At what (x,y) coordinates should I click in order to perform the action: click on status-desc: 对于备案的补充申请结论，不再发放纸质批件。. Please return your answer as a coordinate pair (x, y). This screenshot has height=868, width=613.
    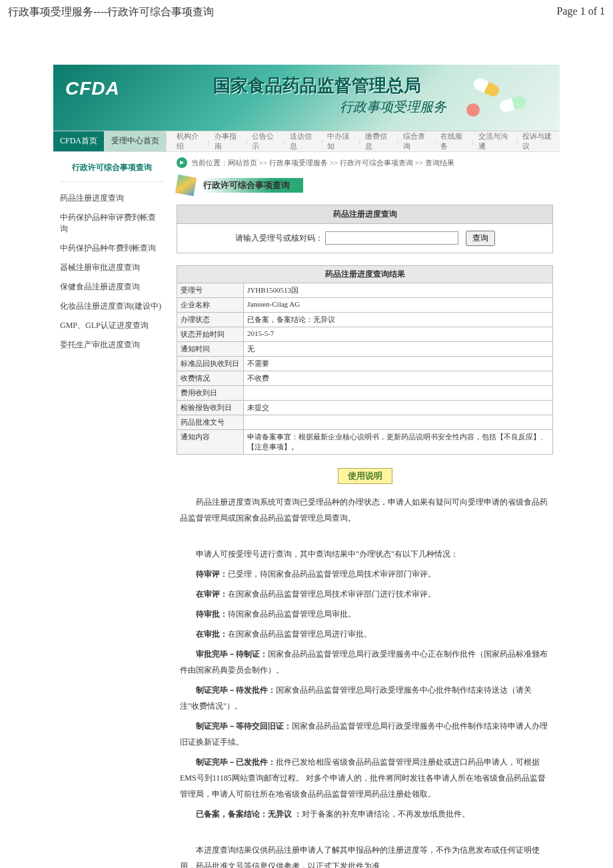
    Looking at the image, I should click on (386, 814).